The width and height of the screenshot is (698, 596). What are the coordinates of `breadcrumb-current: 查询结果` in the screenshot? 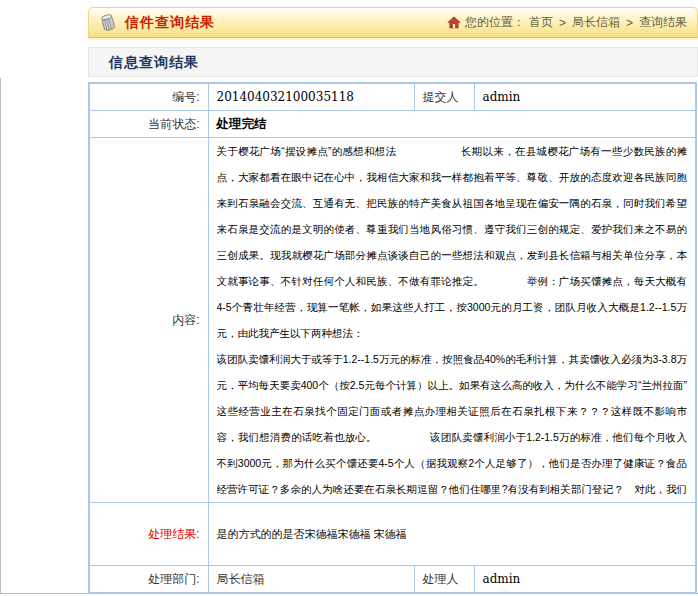 It's located at (663, 22).